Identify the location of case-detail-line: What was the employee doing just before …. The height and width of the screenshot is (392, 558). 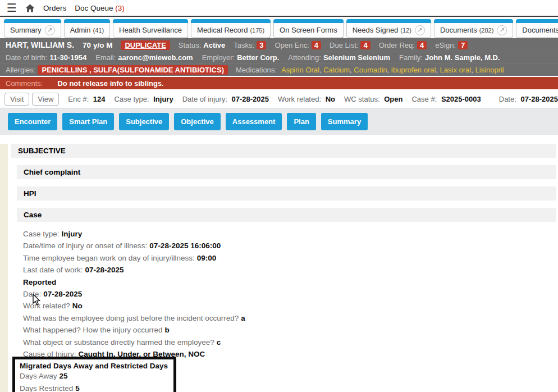
(291, 318).